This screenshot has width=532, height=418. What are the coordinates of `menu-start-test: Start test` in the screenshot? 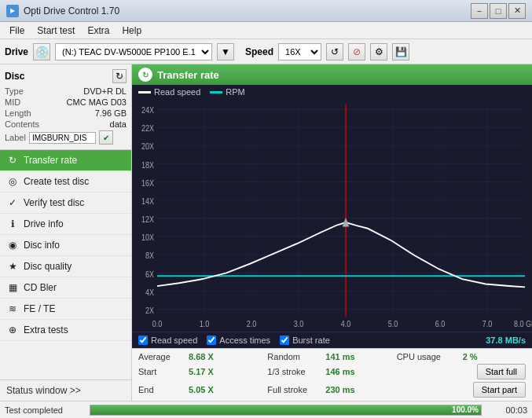 It's located at (56, 31).